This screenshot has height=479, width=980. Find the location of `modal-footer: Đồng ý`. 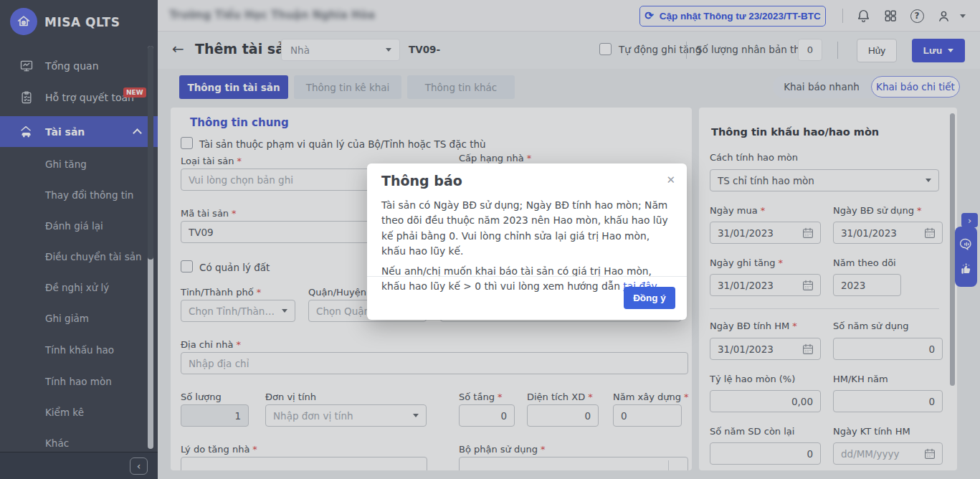

modal-footer: Đồng ý is located at coordinates (527, 298).